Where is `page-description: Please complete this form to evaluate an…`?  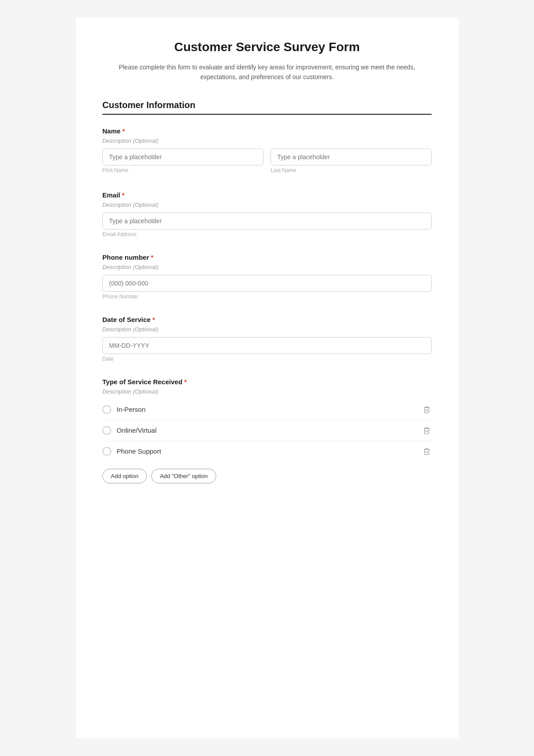
page-description: Please complete this form to evaluate an… is located at coordinates (267, 72).